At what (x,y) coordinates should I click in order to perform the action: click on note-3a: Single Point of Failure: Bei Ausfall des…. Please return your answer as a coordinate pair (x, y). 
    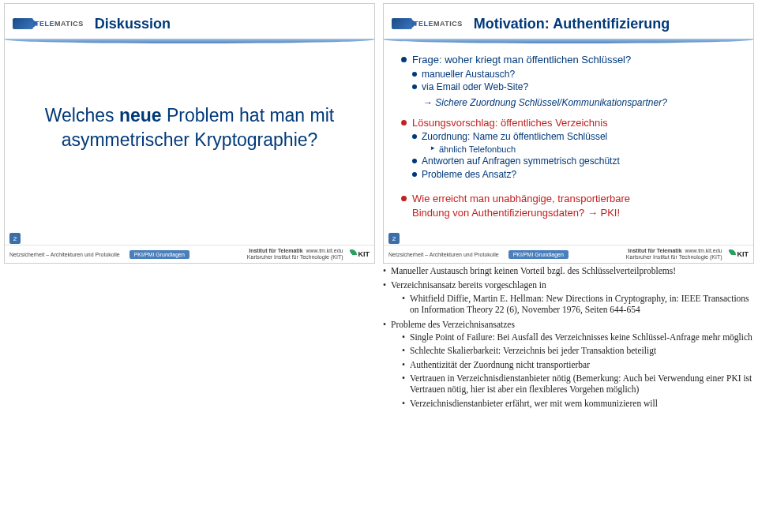
    Looking at the image, I should click on (578, 337).